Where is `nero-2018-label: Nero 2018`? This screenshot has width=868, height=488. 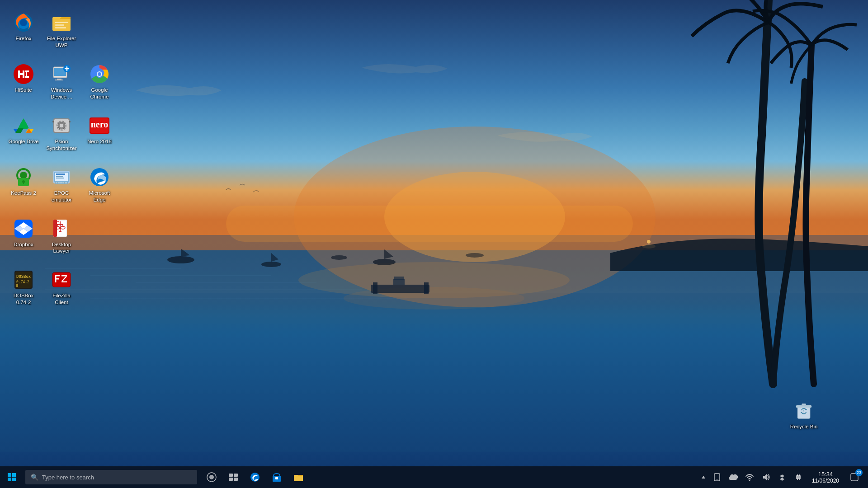 nero-2018-label: Nero 2018 is located at coordinates (99, 142).